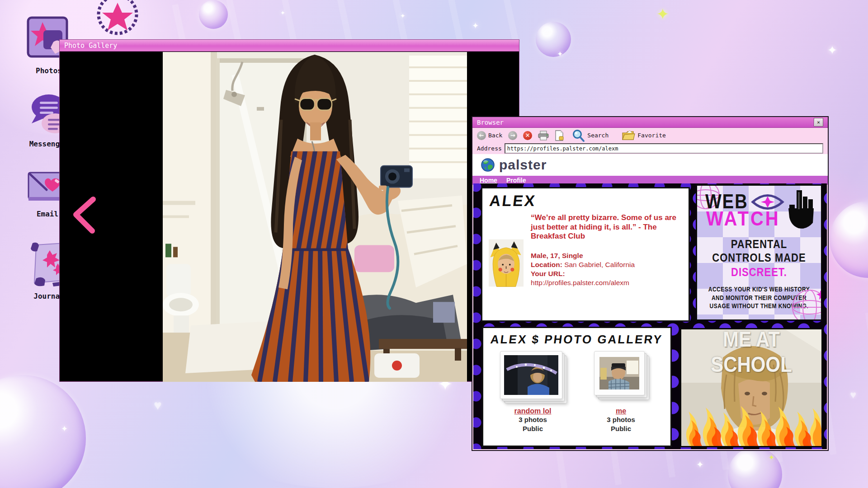  What do you see at coordinates (578, 136) in the screenshot?
I see `search-icon` at bounding box center [578, 136].